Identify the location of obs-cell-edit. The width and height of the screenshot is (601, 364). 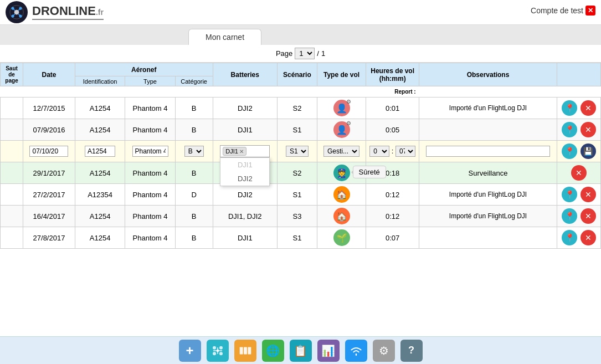
(489, 152).